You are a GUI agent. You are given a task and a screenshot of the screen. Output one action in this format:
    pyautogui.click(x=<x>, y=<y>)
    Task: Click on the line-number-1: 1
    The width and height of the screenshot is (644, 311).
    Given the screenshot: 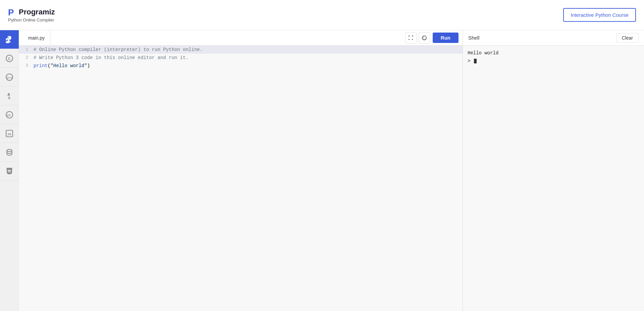 What is the action you would take?
    pyautogui.click(x=25, y=50)
    